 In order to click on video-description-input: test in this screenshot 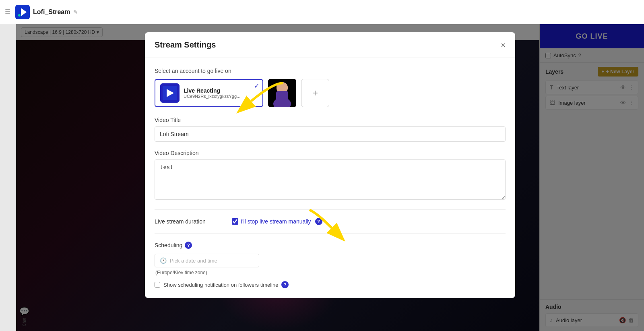, I will do `click(330, 180)`.